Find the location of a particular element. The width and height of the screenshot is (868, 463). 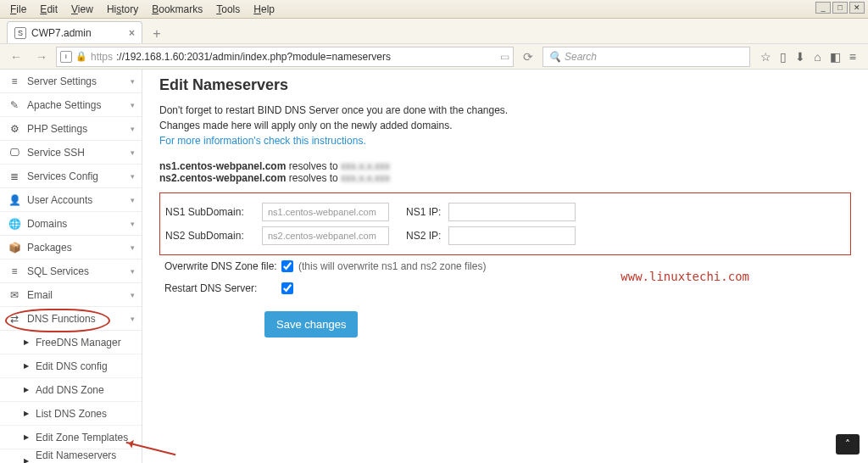

sidebar-label: SQL Services is located at coordinates (58, 271).